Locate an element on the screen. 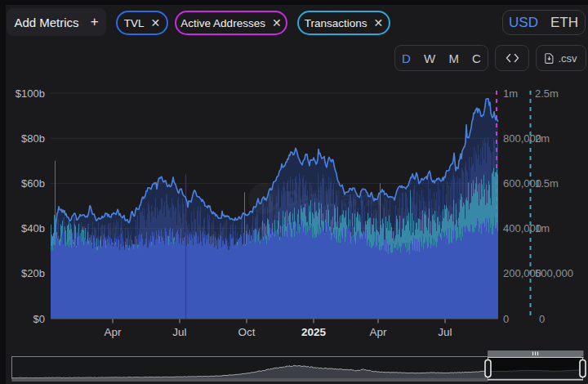  svg-text: 1.5m is located at coordinates (547, 183).